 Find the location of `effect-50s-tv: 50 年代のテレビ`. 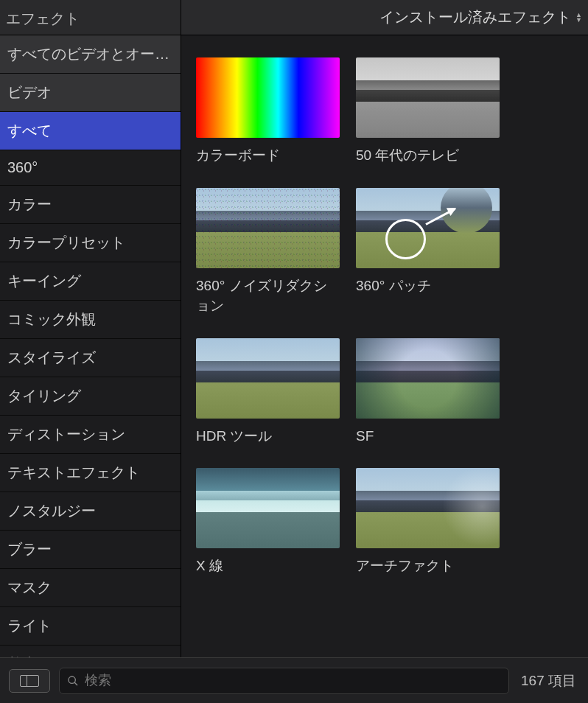

effect-50s-tv: 50 年代のテレビ is located at coordinates (427, 112).